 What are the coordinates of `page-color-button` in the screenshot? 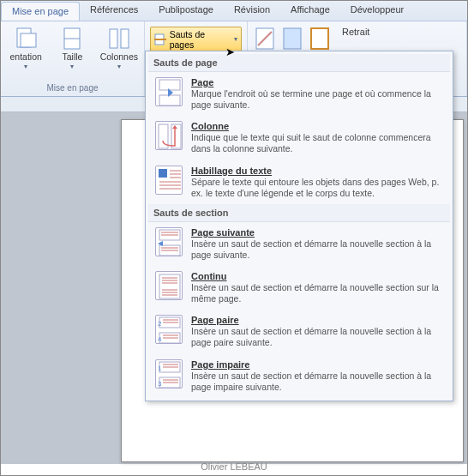 It's located at (292, 39).